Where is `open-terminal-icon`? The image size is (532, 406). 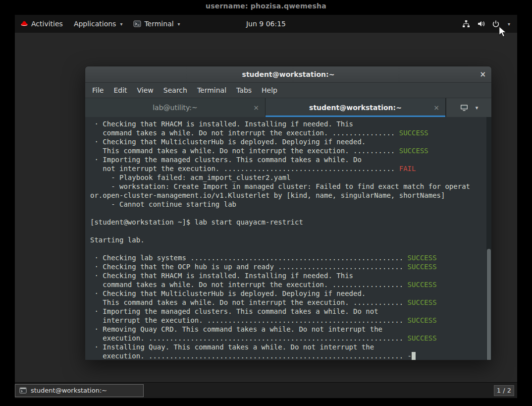 open-terminal-icon is located at coordinates (464, 108).